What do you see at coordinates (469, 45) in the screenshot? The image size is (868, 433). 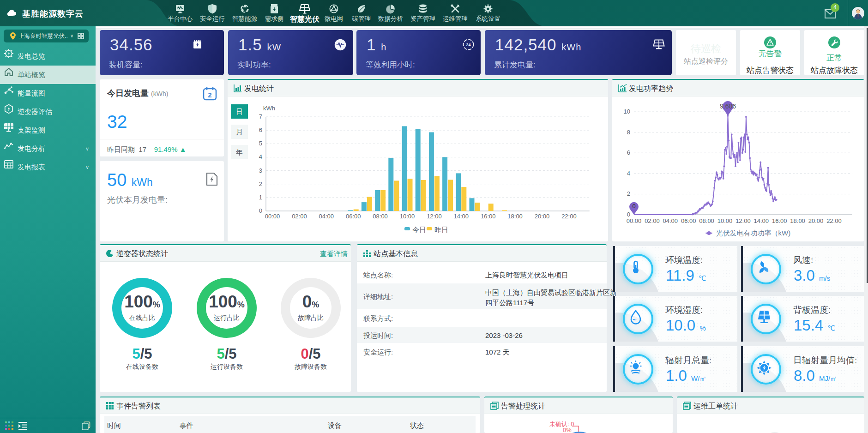 I see `svg-text: 24` at bounding box center [469, 45].